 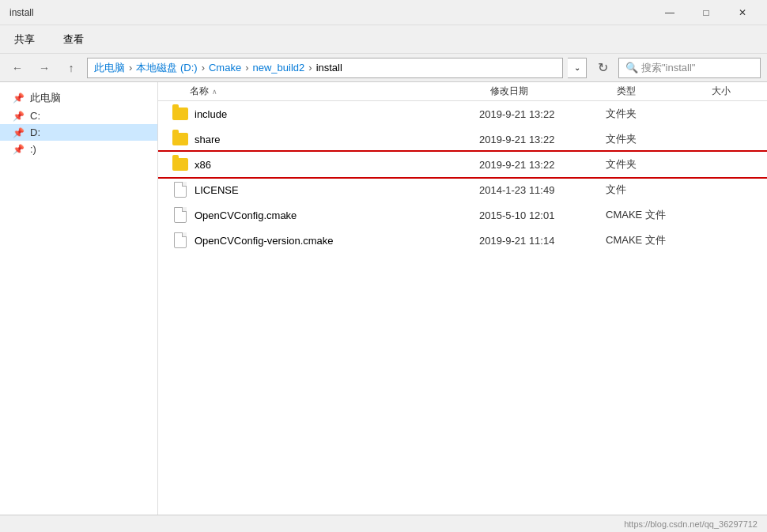 I want to click on window-title: install, so click(x=22, y=13).